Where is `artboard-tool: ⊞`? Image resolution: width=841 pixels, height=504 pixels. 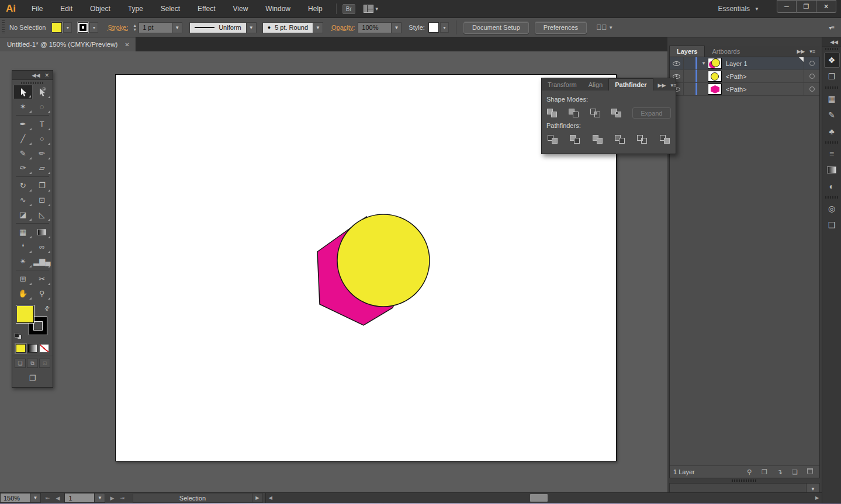
artboard-tool: ⊞ is located at coordinates (23, 279).